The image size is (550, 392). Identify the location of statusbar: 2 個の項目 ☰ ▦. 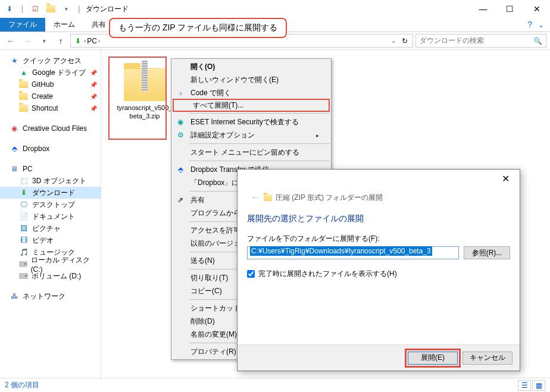
(275, 385).